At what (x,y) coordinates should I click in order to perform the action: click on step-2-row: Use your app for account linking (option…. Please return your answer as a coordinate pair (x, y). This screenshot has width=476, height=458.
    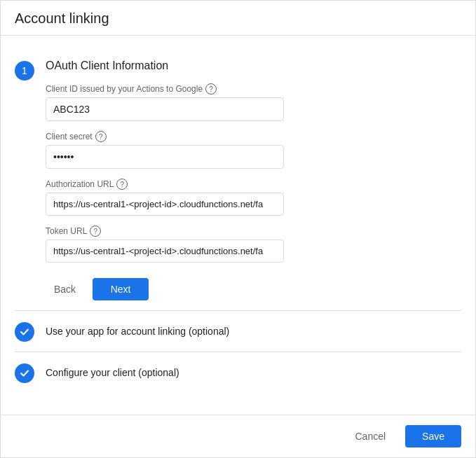
    Looking at the image, I should click on (238, 332).